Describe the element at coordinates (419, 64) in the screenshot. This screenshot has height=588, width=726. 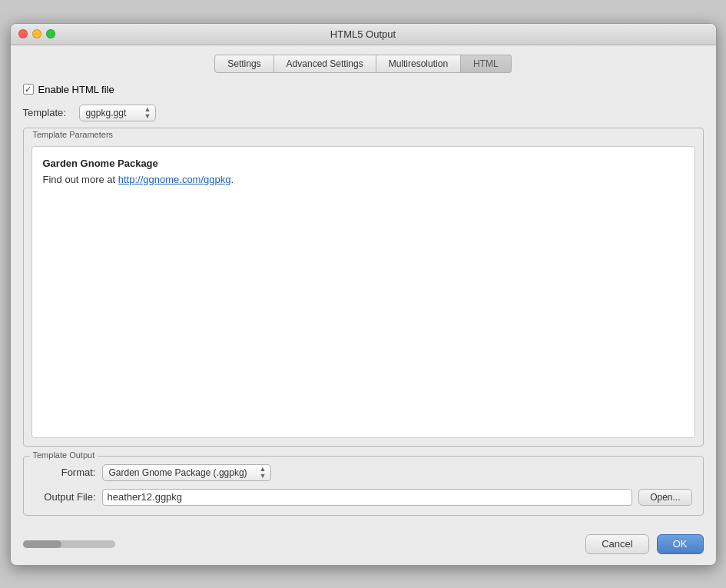
I see `tab-multiresolution: Multiresolution` at that location.